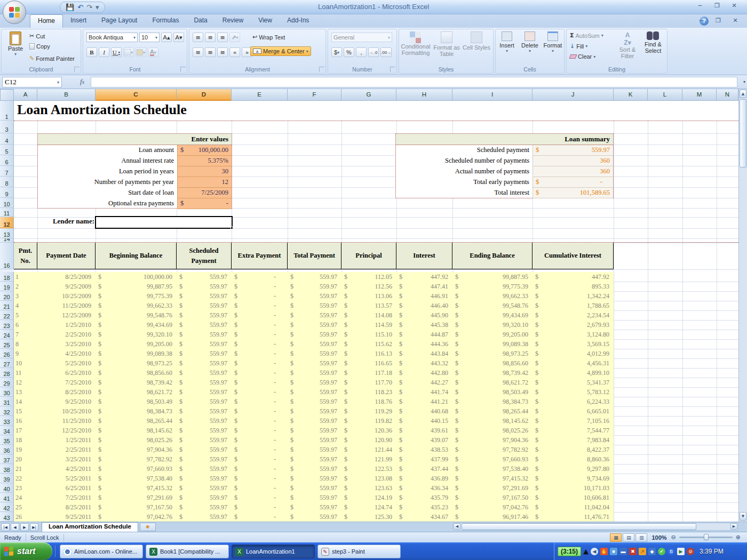  Describe the element at coordinates (26, 440) in the screenshot. I see `table-cell: 18` at that location.